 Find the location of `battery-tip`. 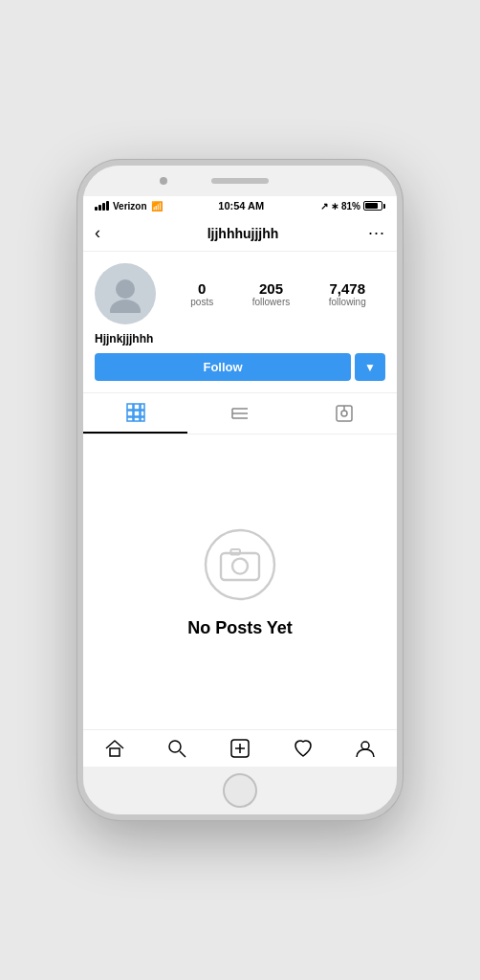

battery-tip is located at coordinates (384, 207).